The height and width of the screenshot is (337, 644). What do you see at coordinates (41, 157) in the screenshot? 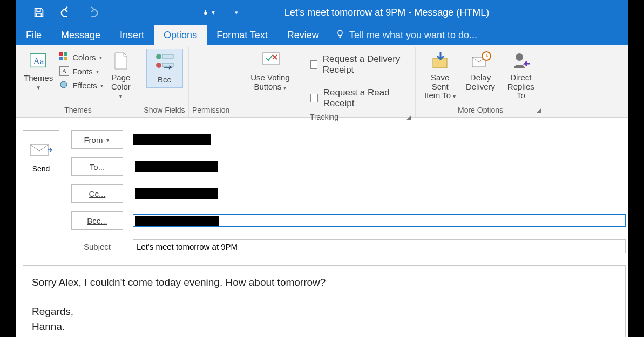
I see `send-button: Send` at bounding box center [41, 157].